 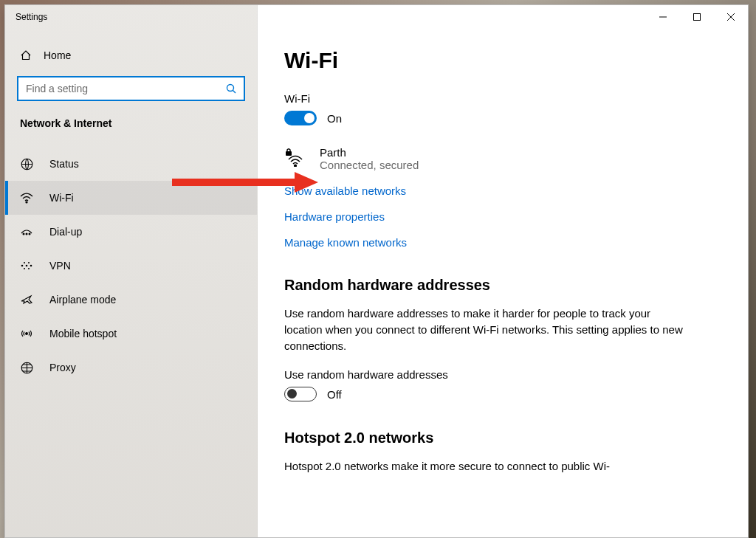 I want to click on sidebar-item-status: Status, so click(x=131, y=164).